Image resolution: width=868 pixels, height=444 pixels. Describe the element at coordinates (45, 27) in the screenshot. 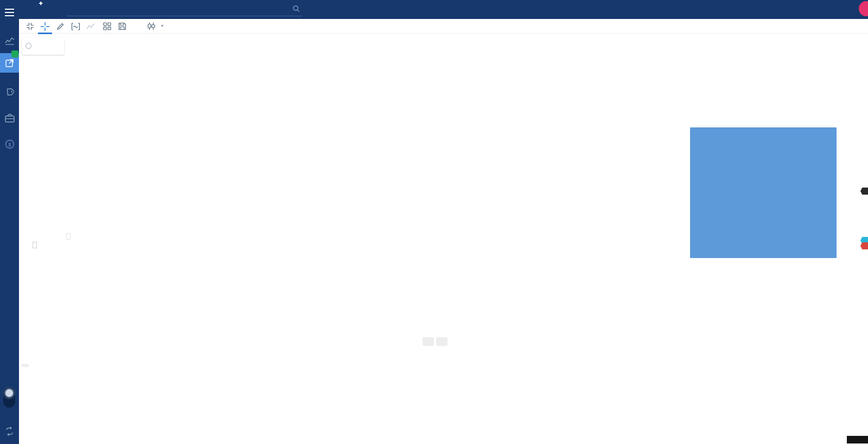

I see `crosshair-icon` at that location.